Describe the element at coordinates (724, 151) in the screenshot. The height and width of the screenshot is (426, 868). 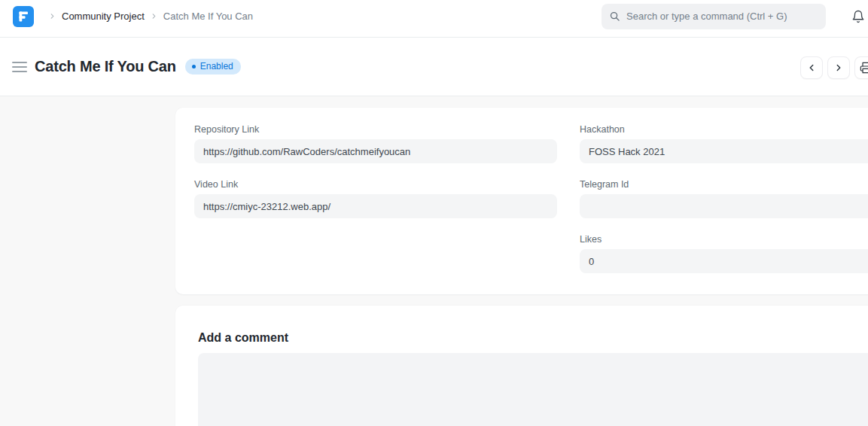
I see `hackathon-input` at that location.